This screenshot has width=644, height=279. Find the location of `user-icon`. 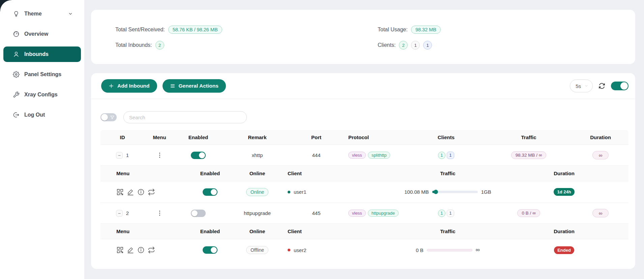

user-icon is located at coordinates (16, 54).